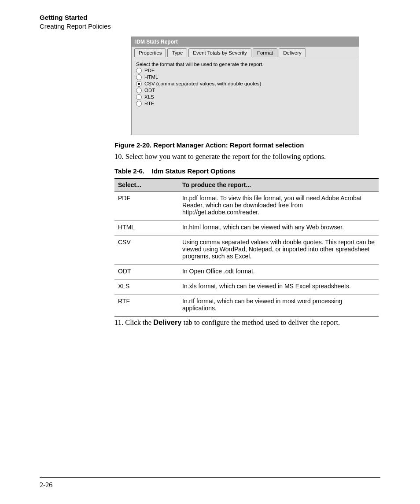 The height and width of the screenshot is (504, 420). I want to click on radio-rtf, so click(139, 104).